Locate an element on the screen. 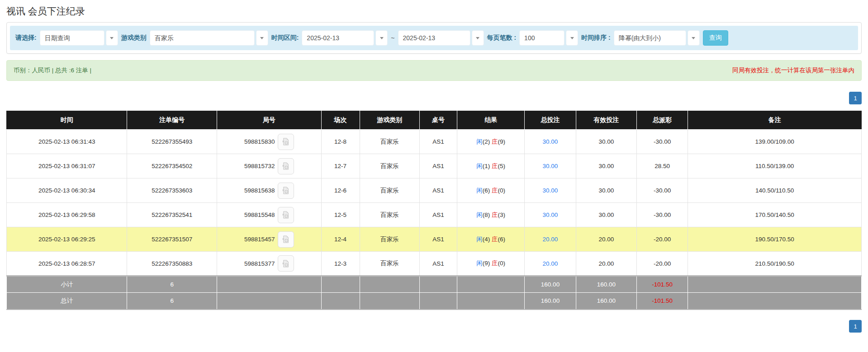 The height and width of the screenshot is (352, 868). banker-result-value: (5) is located at coordinates (502, 166).